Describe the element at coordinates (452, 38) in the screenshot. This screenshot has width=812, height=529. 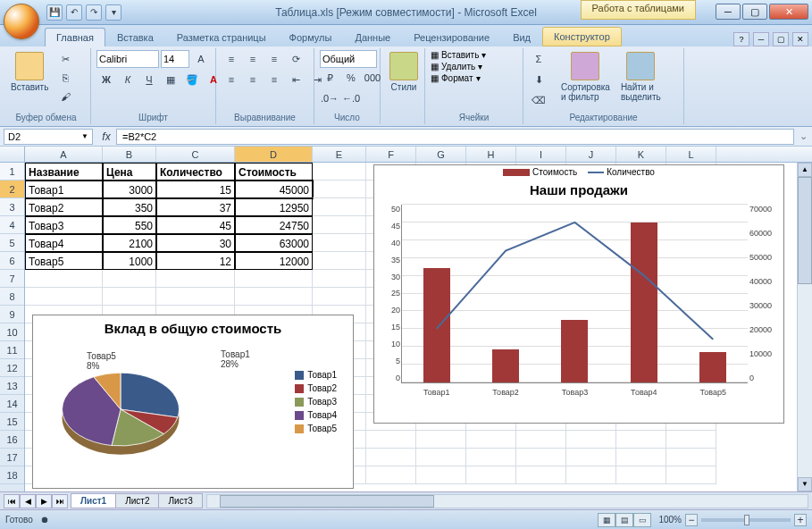
I see `tab-review: Рецензирование` at that location.